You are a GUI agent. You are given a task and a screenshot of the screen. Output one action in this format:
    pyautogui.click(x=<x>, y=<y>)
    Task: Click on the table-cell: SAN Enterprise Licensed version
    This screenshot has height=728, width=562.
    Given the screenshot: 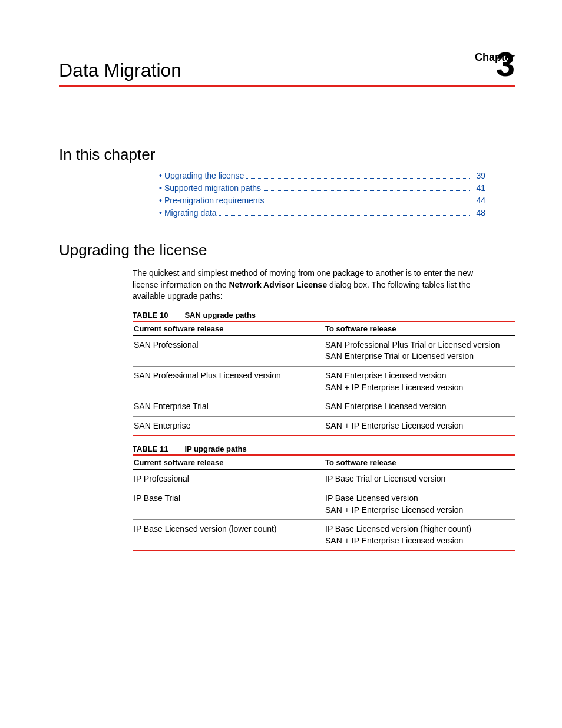 What is the action you would take?
    pyautogui.click(x=419, y=407)
    